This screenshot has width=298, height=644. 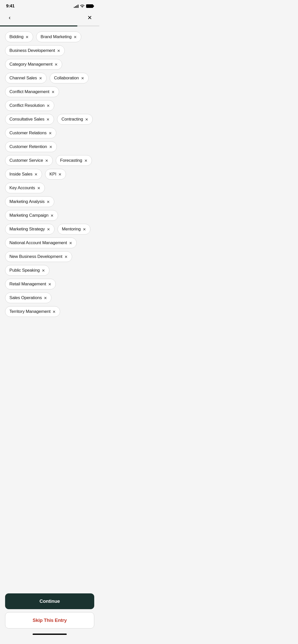 I want to click on tag-label: Customer Service, so click(x=26, y=160).